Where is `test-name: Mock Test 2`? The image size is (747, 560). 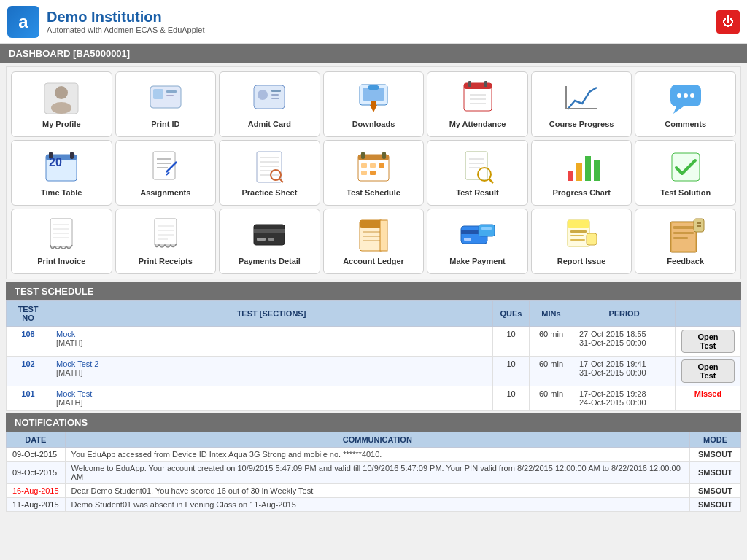
test-name: Mock Test 2 is located at coordinates (77, 364).